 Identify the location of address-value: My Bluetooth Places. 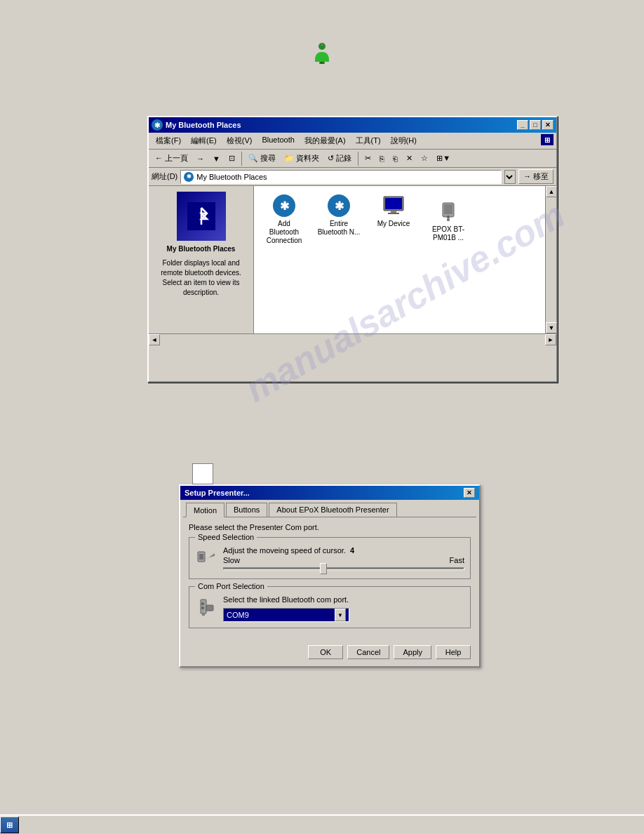
(232, 177).